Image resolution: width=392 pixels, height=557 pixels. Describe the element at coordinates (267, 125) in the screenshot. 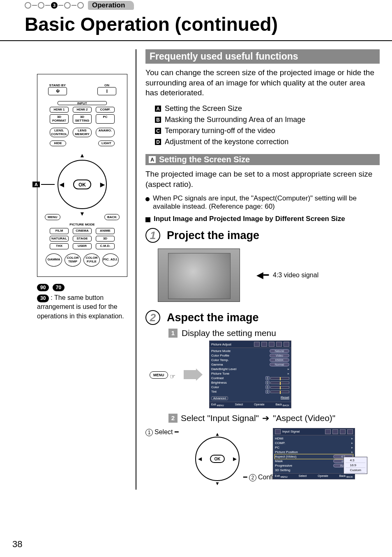

I see `function-index-list: ASetting the Screen Size BMasking the Su…` at that location.